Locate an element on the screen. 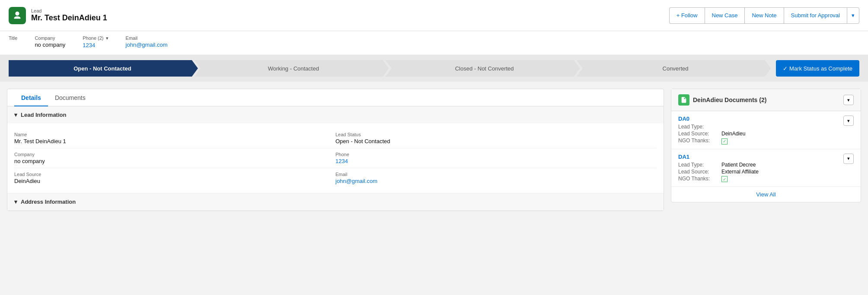 The height and width of the screenshot is (295, 868). doc-da1-type-value: Patient Decree is located at coordinates (782, 165).